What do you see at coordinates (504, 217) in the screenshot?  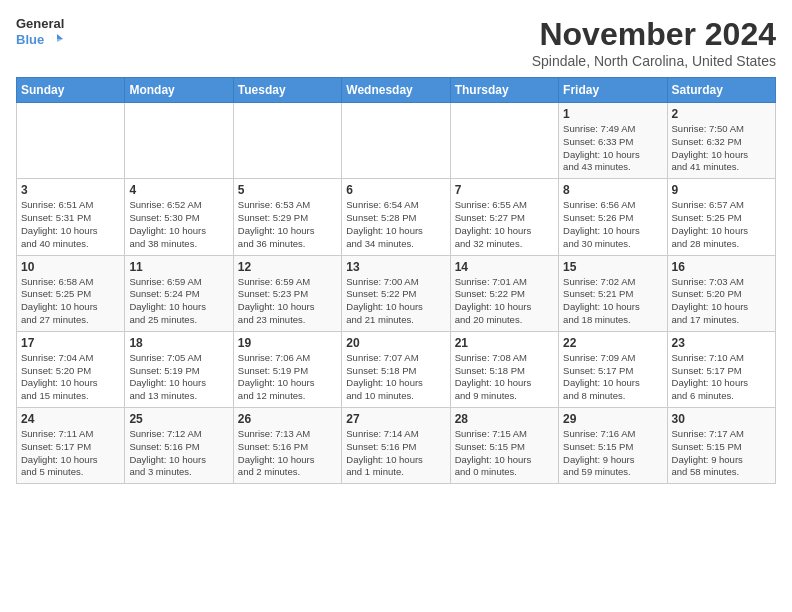 I see `calendar-cell: 7Sunrise: 6:55 AM Sunset: 5:27 PM Daylig…` at bounding box center [504, 217].